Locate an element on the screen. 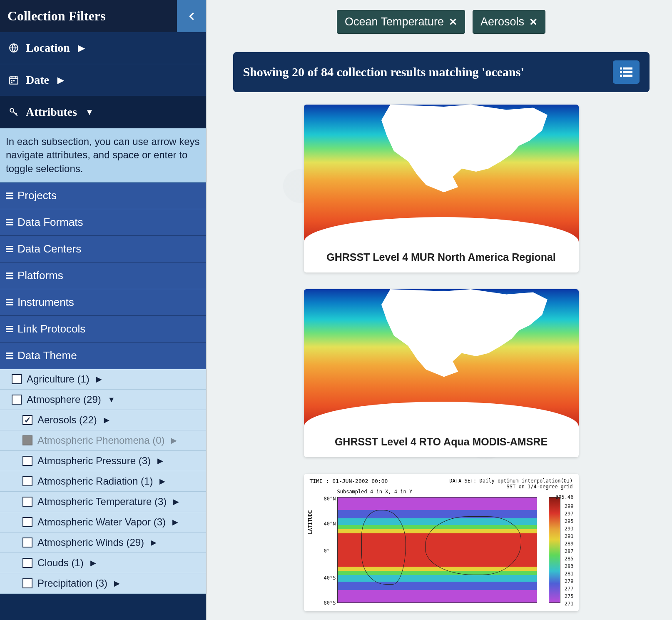 Image resolution: width=672 pixels, height=620 pixels. cbtick: 295 is located at coordinates (569, 521).